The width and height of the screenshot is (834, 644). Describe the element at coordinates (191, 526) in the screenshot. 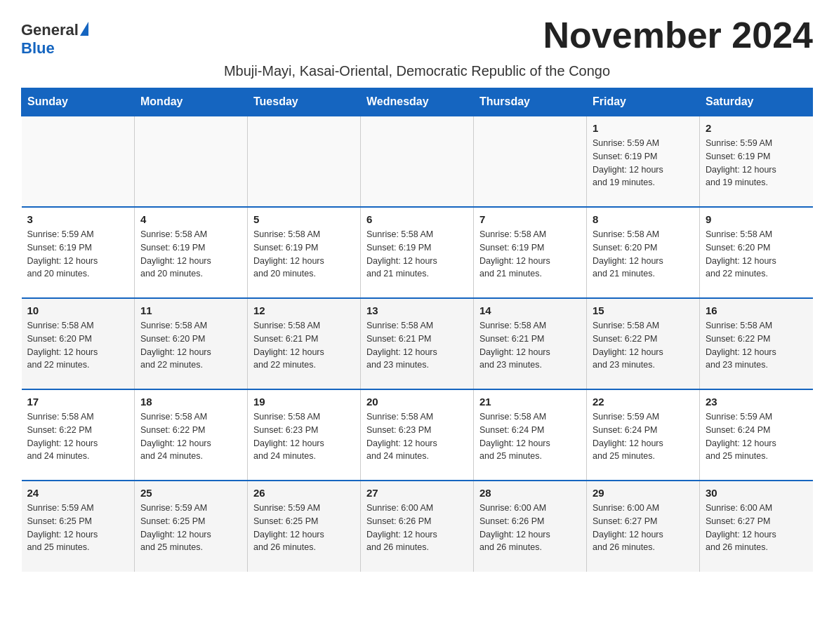

I see `calendar-cell: 25Sunrise: 5:59 AM Sunset: 6:25 PM Dayli…` at that location.